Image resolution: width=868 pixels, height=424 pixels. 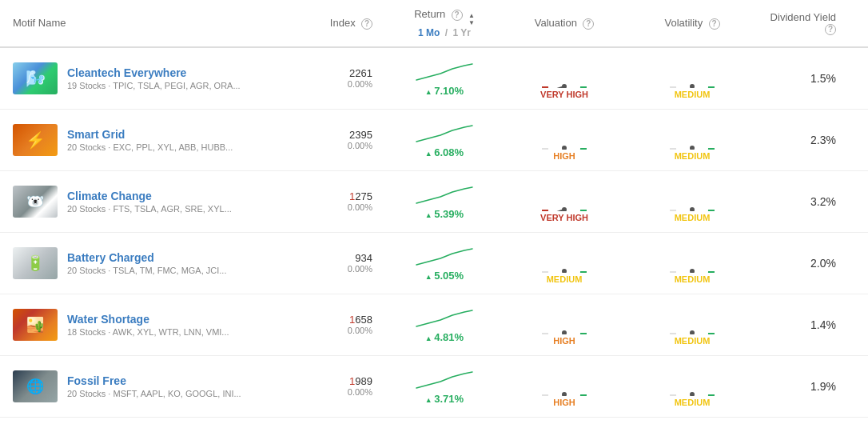 What do you see at coordinates (434, 264) in the screenshot?
I see `table-row: Battery Charged 20 Stocks · TSLA, TM, FM…` at bounding box center [434, 264].